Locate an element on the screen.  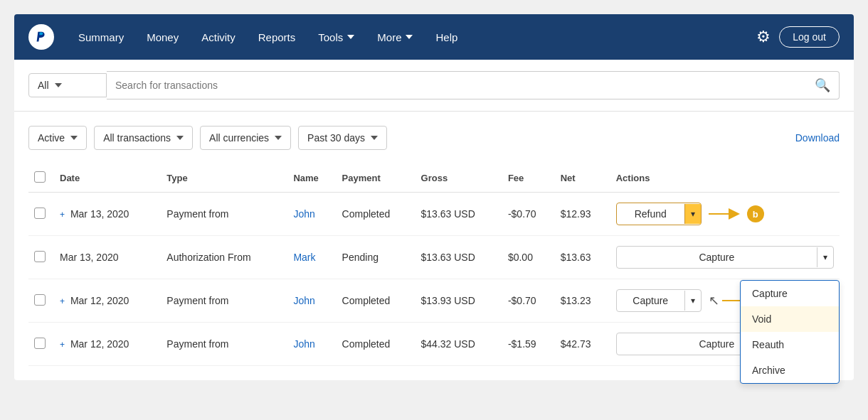
navbar: Summary Money Activity Reports Tools Mor… is located at coordinates (434, 37).